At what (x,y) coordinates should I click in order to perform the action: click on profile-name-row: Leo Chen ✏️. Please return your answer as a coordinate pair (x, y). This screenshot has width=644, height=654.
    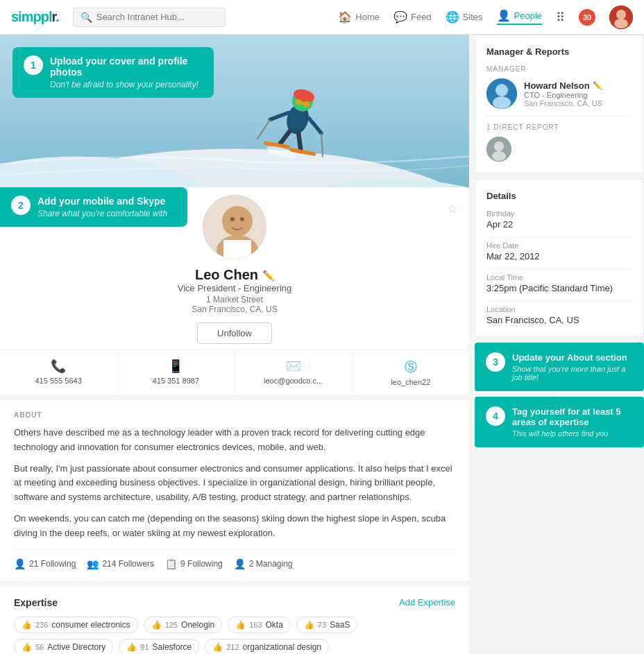
    Looking at the image, I should click on (235, 275).